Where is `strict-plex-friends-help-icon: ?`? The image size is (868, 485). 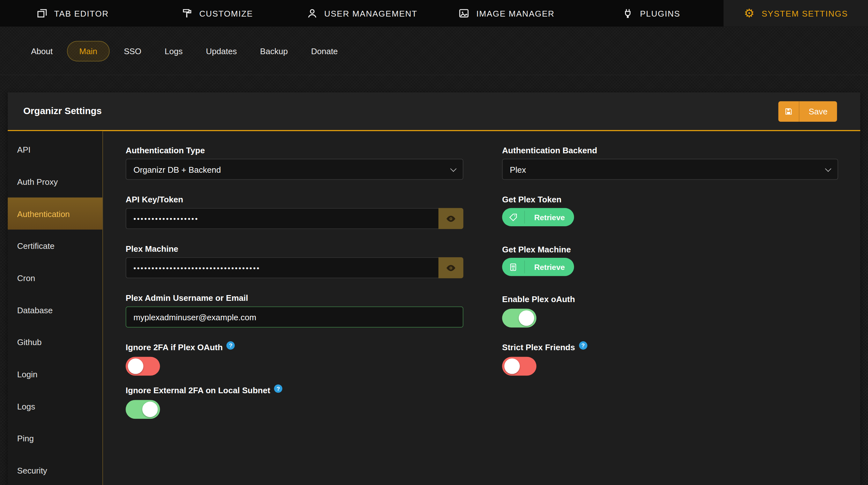 strict-plex-friends-help-icon: ? is located at coordinates (583, 346).